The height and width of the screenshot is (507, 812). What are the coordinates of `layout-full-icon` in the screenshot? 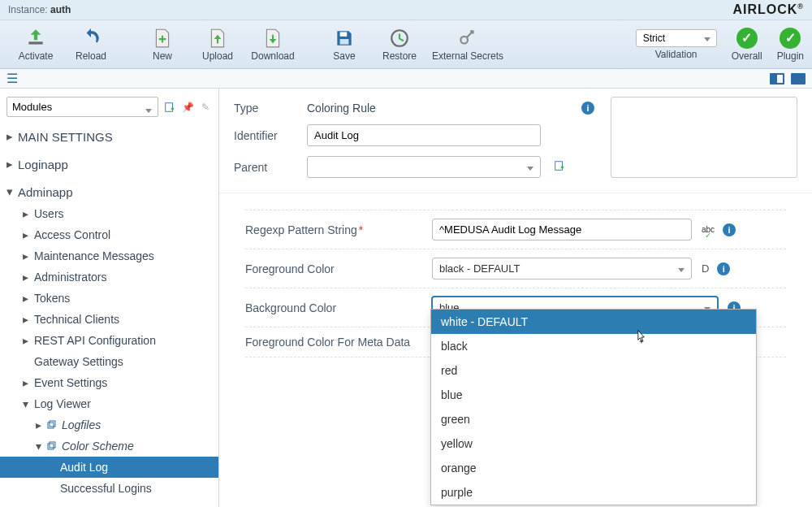 It's located at (798, 79).